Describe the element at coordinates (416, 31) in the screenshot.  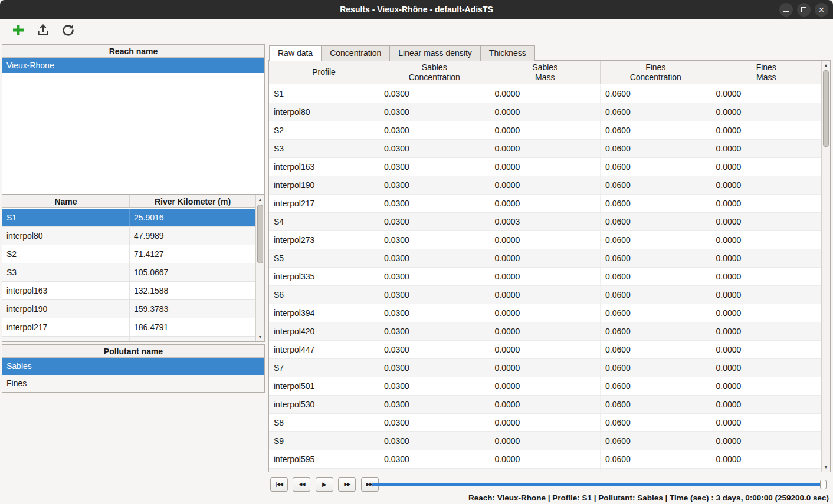
I see `toolbar` at that location.